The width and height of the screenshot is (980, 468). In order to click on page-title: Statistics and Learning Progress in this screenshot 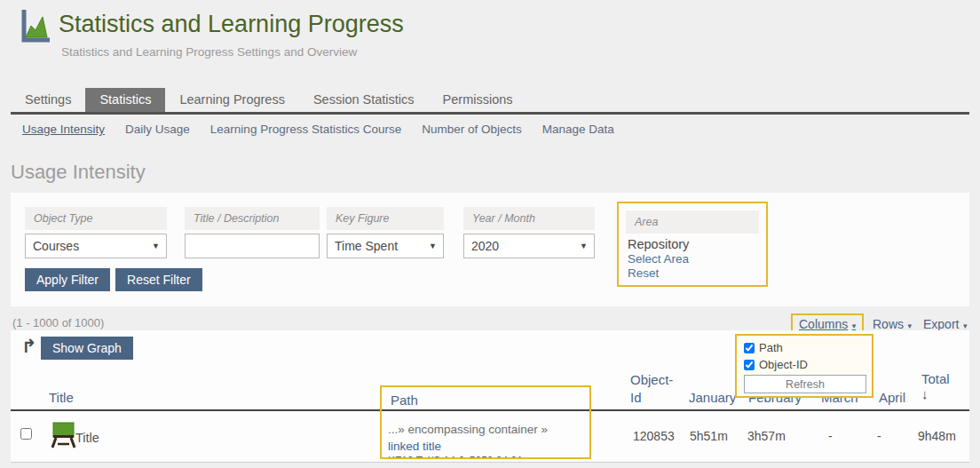, I will do `click(231, 25)`.